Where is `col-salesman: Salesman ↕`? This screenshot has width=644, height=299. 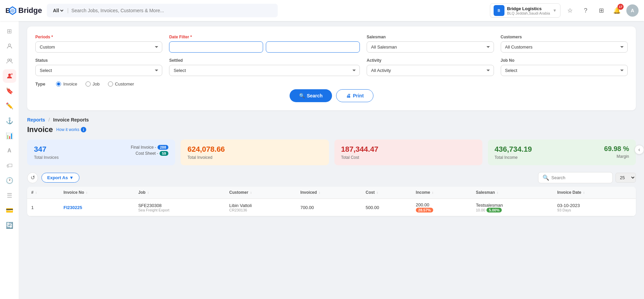
col-salesman: Salesman ↕ is located at coordinates (513, 193).